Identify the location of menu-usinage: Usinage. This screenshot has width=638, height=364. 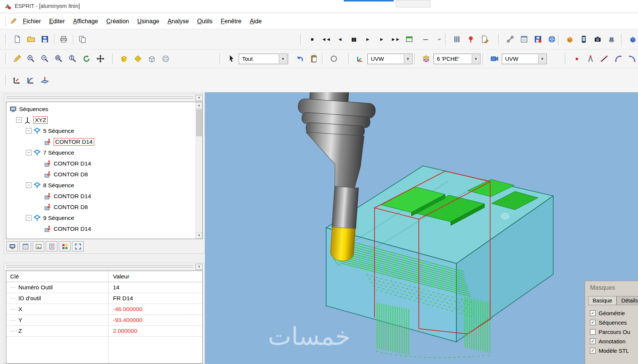
(149, 21).